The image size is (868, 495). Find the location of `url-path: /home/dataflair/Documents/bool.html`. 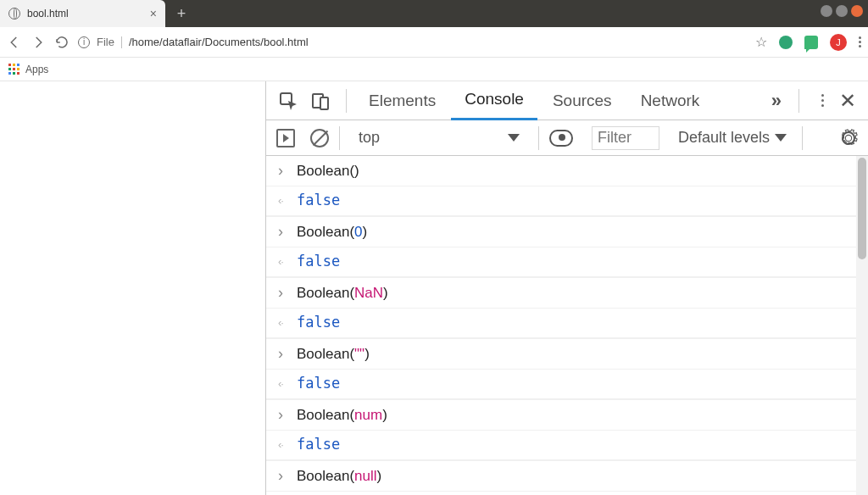

url-path: /home/dataflair/Documents/bool.html is located at coordinates (219, 42).